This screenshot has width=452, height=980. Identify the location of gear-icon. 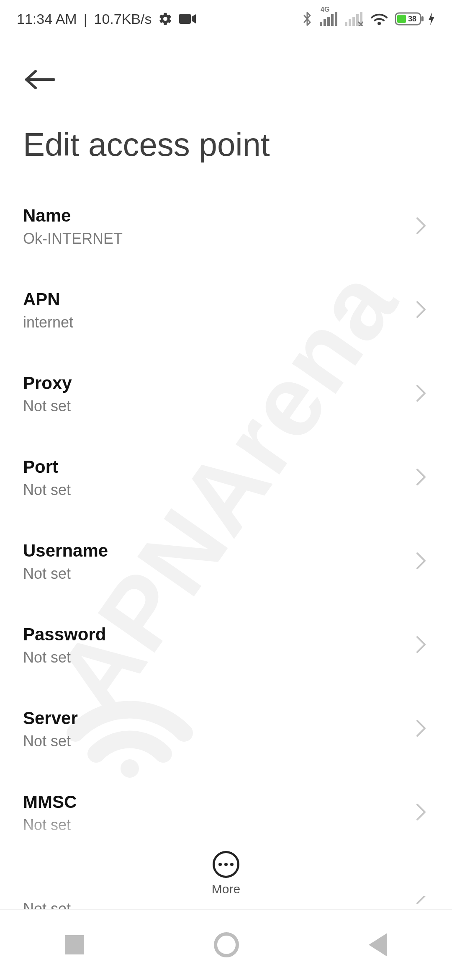
(165, 19).